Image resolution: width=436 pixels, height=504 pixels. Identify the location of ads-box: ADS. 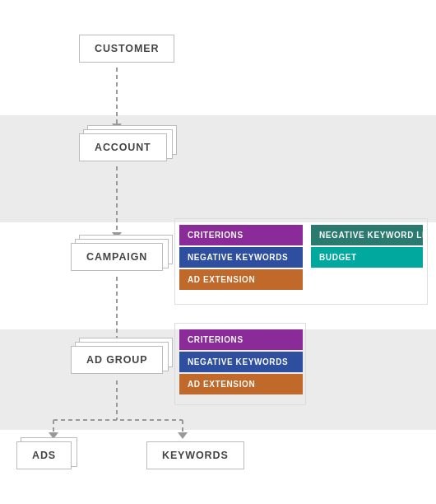
(44, 455).